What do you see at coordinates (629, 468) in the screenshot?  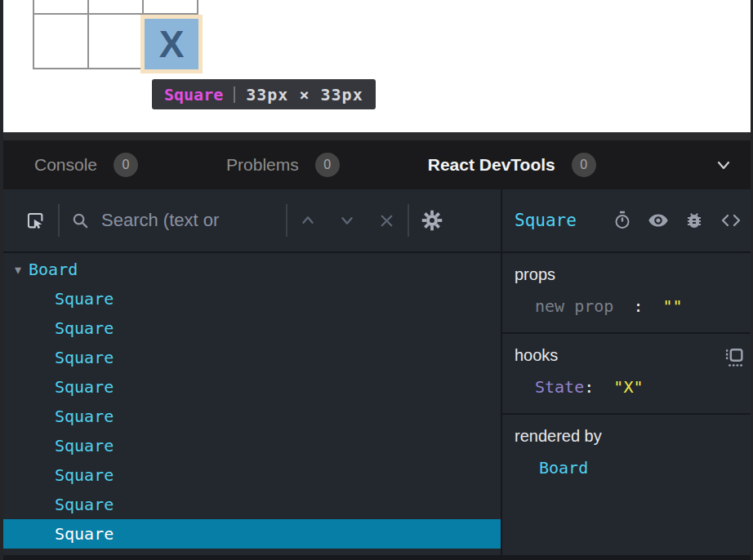 I see `rendered-by-row: Board` at bounding box center [629, 468].